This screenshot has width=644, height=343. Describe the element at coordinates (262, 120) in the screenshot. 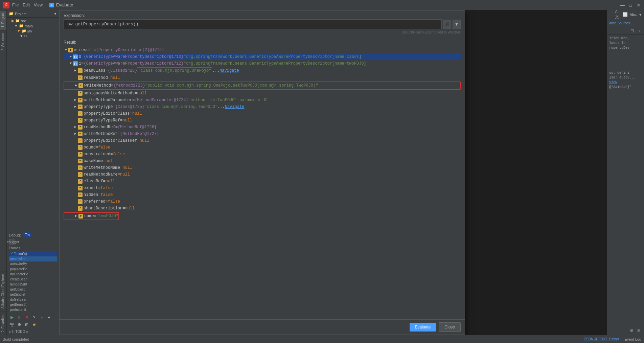

I see `tree-row-proptyperef: f propertyTypeRef = null` at that location.